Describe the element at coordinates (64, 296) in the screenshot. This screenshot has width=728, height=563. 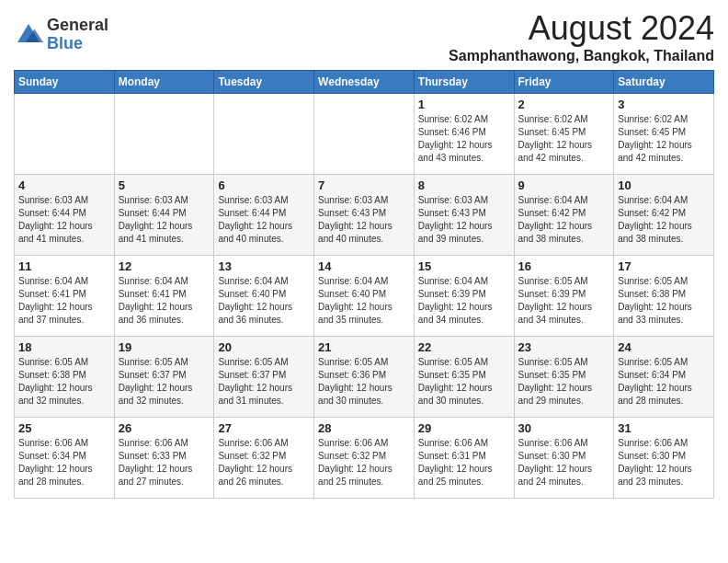
I see `calendar-cell: 11Sunrise: 6:04 AM Sunset: 6:41 PM Dayli…` at that location.